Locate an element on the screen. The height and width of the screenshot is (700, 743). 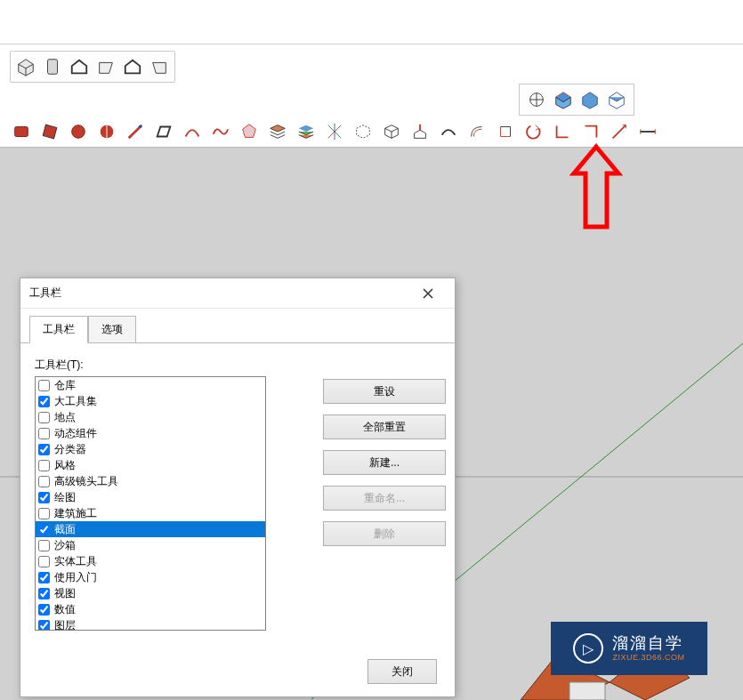
list-item-label: 沙箱 is located at coordinates (65, 546).